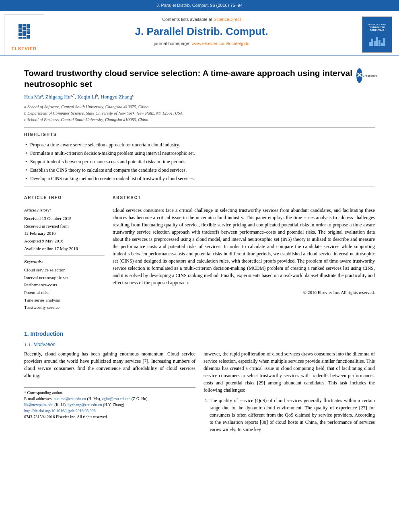  What do you see at coordinates (87, 97) in the screenshot?
I see `author3-name: Keqin Li` at bounding box center [87, 97].